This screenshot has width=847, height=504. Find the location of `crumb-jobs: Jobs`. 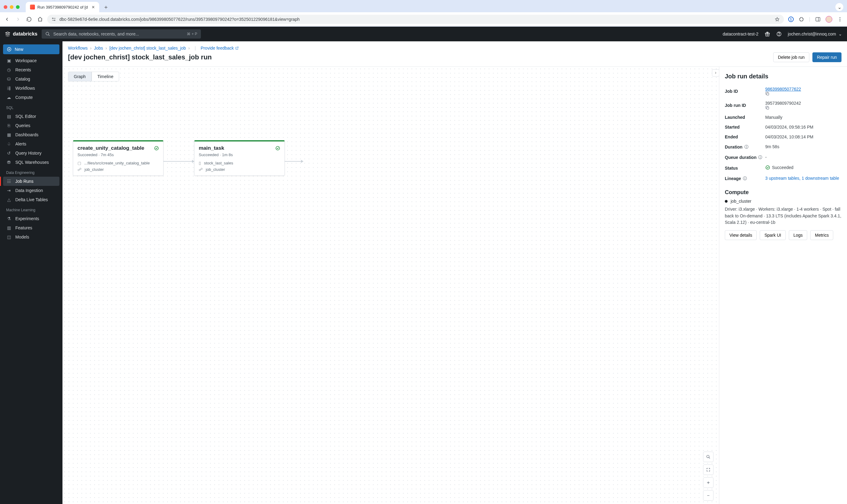

crumb-jobs: Jobs is located at coordinates (98, 48).